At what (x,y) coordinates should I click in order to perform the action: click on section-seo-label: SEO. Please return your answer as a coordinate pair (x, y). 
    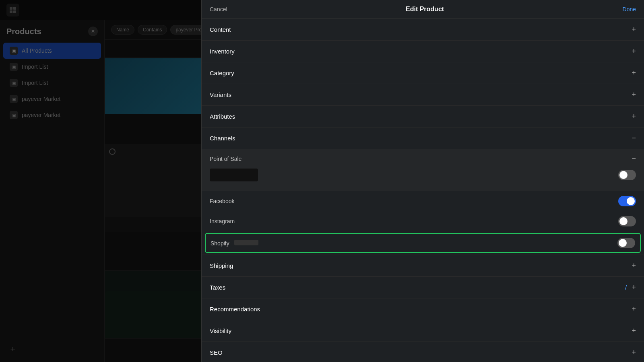
    Looking at the image, I should click on (216, 352).